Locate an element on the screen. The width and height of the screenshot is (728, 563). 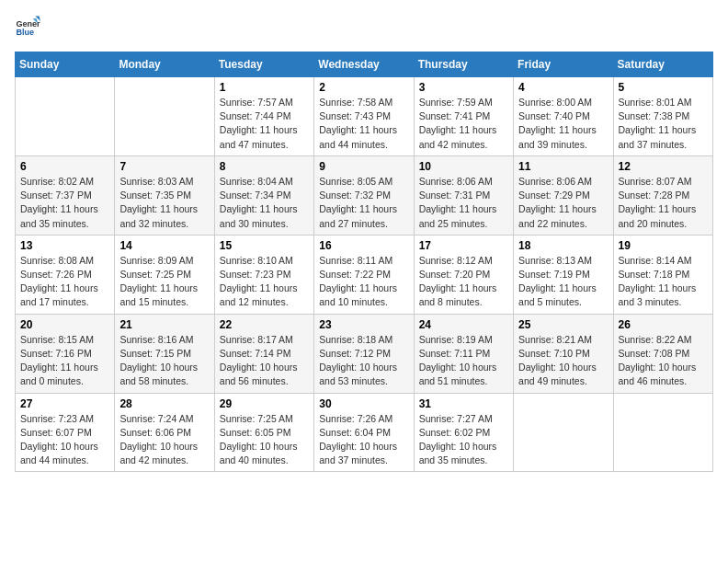
calendar-cell: 20Sunrise: 8:15 AMSunset: 7:16 PMDayligh… is located at coordinates (65, 353).